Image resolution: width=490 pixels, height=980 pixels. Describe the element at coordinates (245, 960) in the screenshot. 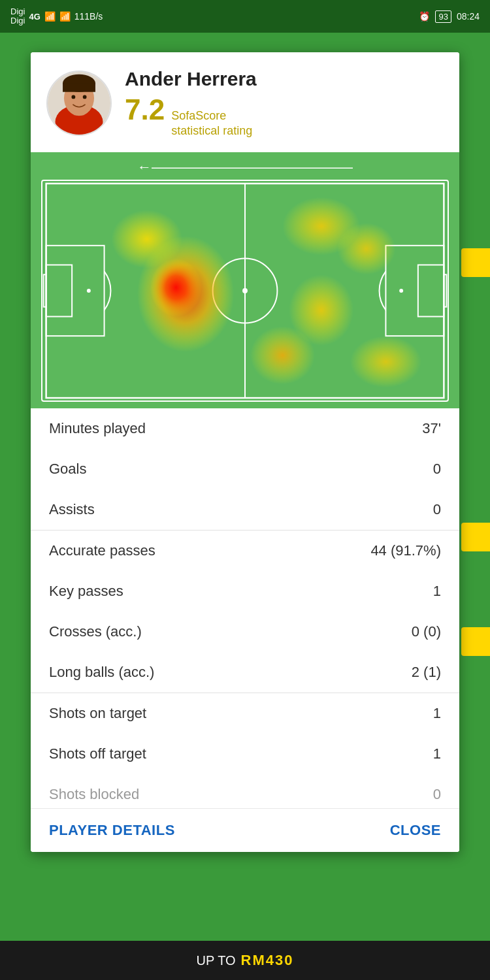

I see `bottom-bar: UP TO RM430` at that location.